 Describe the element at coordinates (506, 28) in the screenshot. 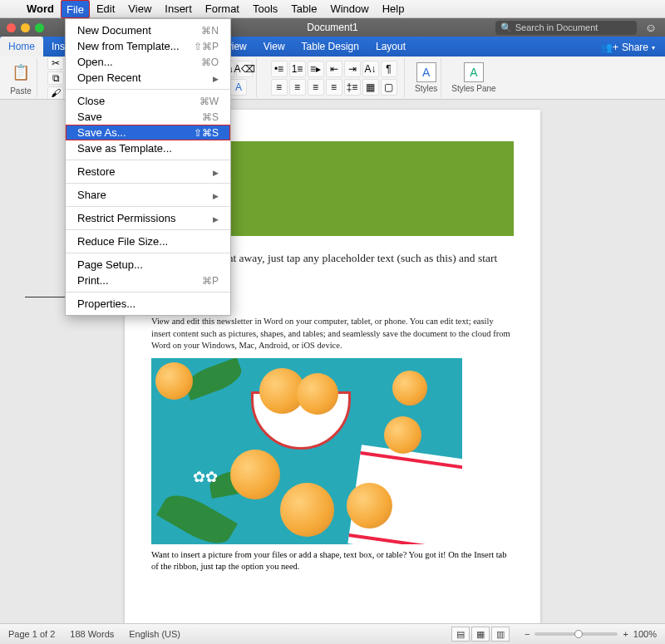

I see `search-icon: 🔍` at that location.